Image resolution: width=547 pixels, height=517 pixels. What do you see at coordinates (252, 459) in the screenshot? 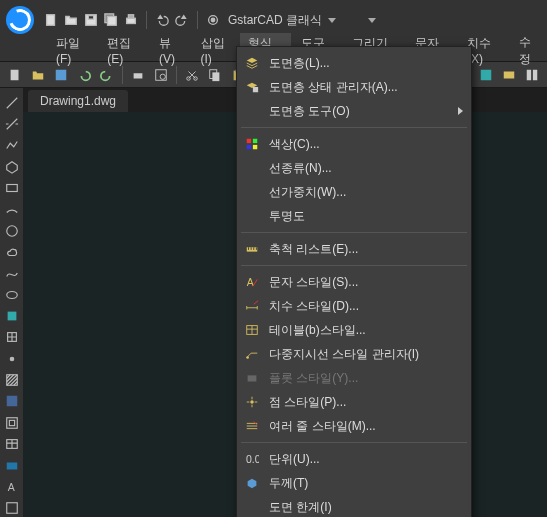
I see `svg-text: 0.0` at bounding box center [252, 459].